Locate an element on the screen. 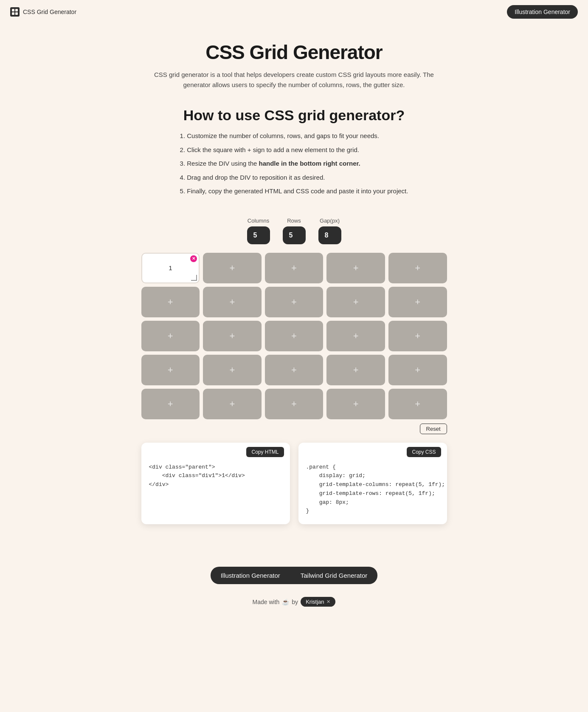  plus-25: + is located at coordinates (418, 404).